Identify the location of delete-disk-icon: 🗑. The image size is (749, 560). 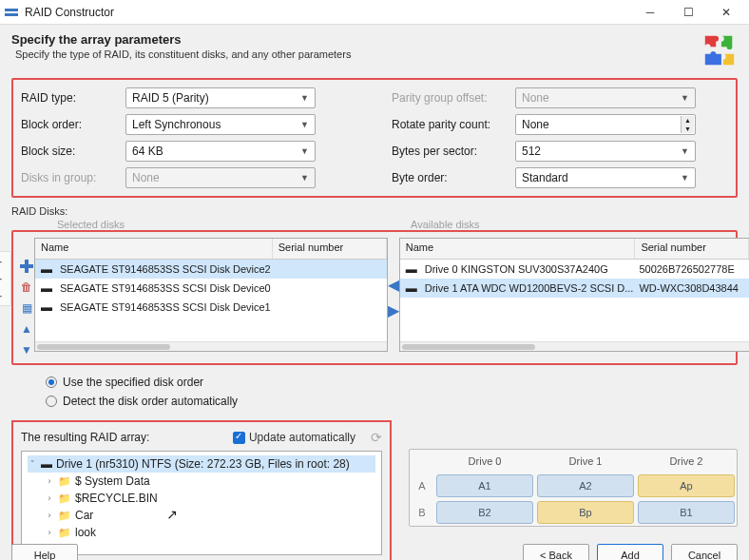
(27, 287).